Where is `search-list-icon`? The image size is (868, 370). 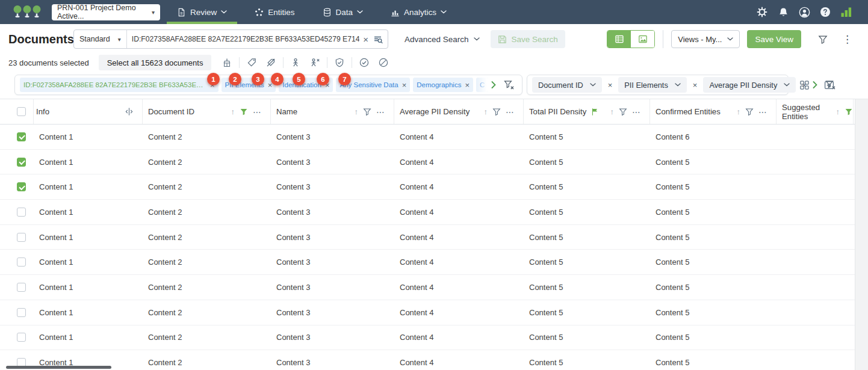 search-list-icon is located at coordinates (378, 39).